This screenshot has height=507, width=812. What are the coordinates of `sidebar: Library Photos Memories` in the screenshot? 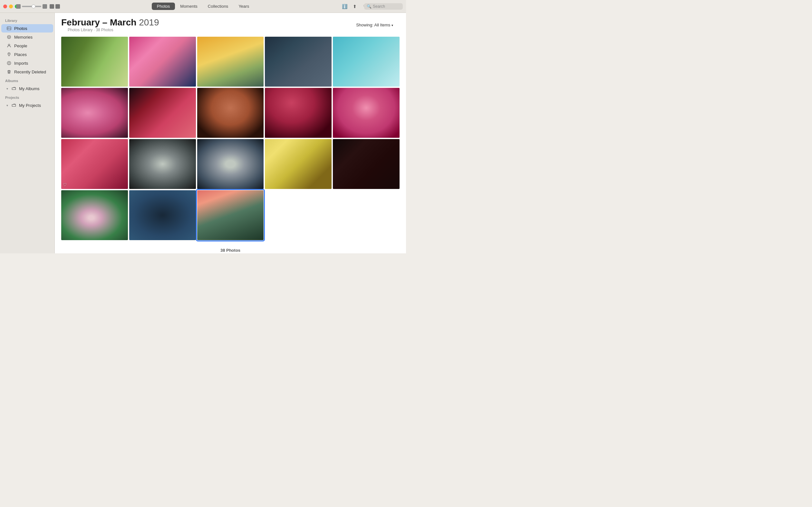 It's located at (28, 133).